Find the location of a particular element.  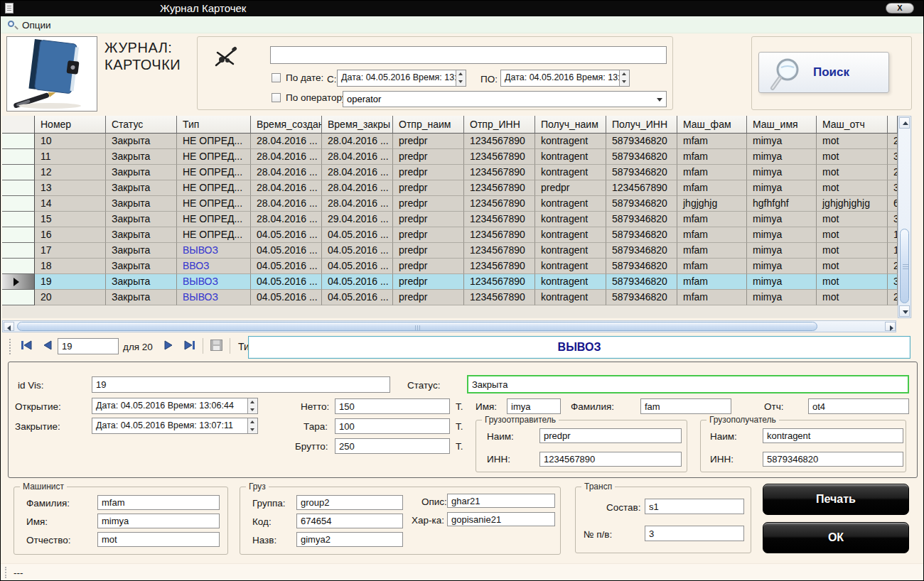

close-button: X is located at coordinates (900, 9).